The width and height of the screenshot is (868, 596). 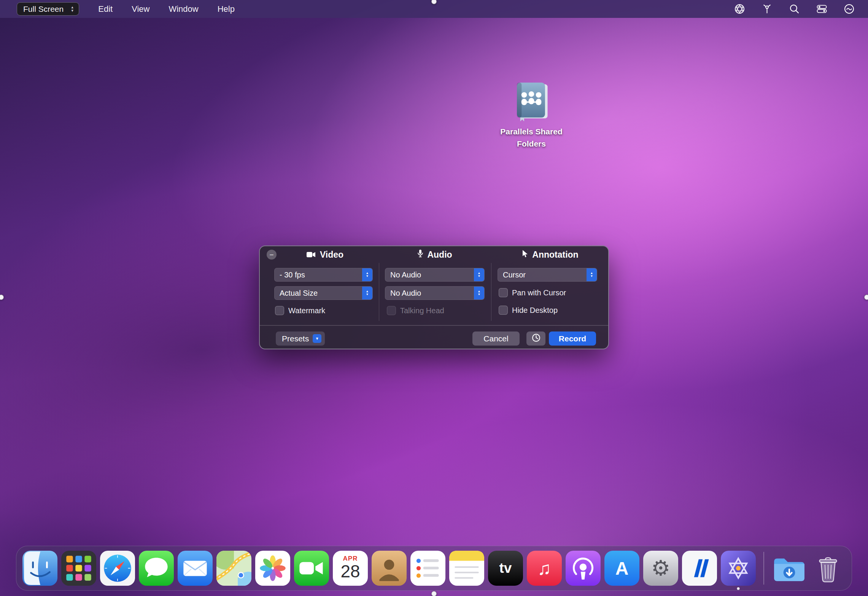 I want to click on dock-music-icon: ♫, so click(x=544, y=568).